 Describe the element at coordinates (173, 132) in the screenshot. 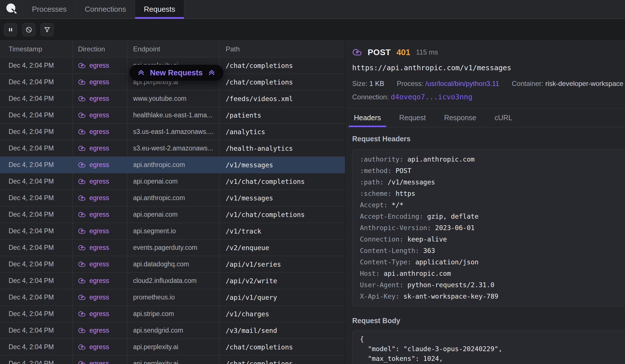

I see `table-row: Dec 4, 2:04 PM egress s3.us-east-1.amazo…` at that location.